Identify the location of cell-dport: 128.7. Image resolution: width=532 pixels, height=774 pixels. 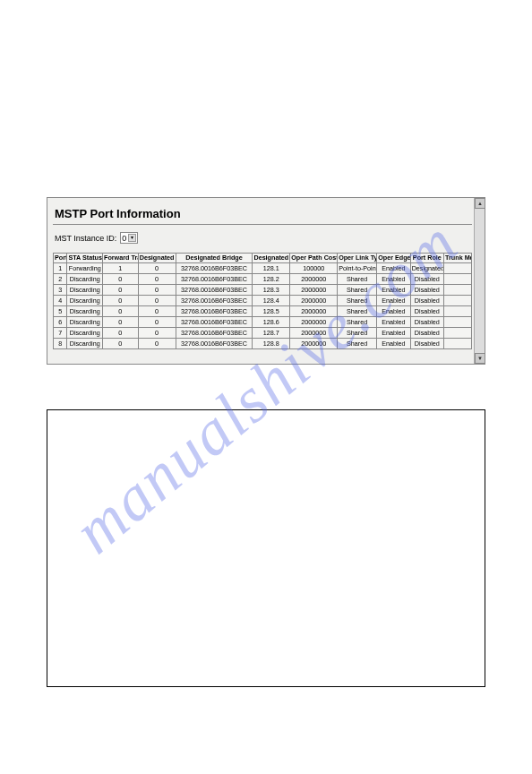
(271, 332).